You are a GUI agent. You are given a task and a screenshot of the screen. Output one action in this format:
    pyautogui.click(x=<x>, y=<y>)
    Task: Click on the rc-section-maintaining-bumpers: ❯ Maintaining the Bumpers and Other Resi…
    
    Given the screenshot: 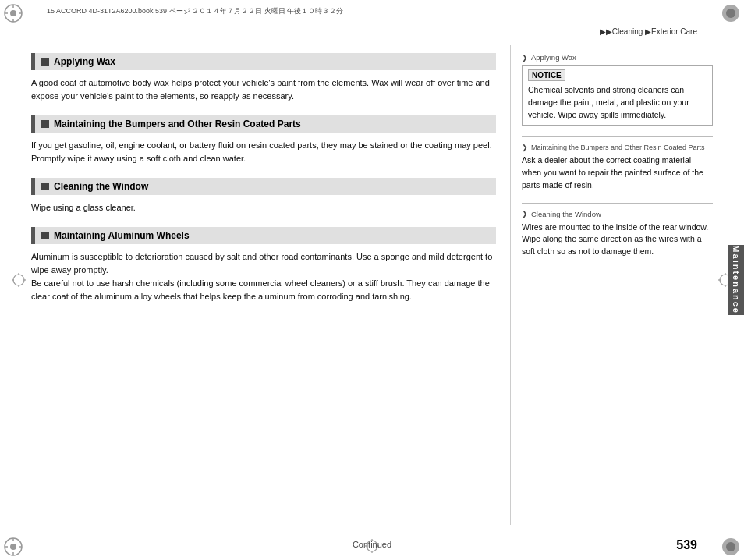 What is the action you would take?
    pyautogui.click(x=618, y=167)
    